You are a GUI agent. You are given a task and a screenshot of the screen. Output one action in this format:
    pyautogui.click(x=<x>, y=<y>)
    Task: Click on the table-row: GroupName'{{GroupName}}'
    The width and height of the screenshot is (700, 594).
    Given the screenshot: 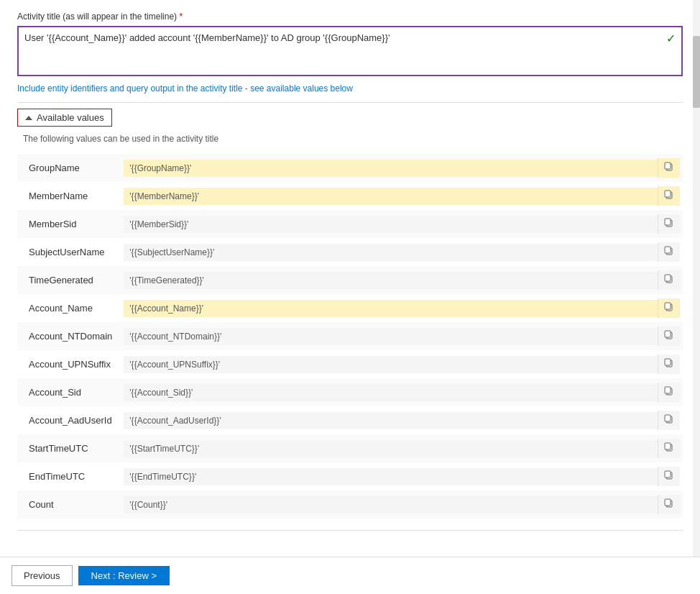 What is the action you would take?
    pyautogui.click(x=350, y=168)
    